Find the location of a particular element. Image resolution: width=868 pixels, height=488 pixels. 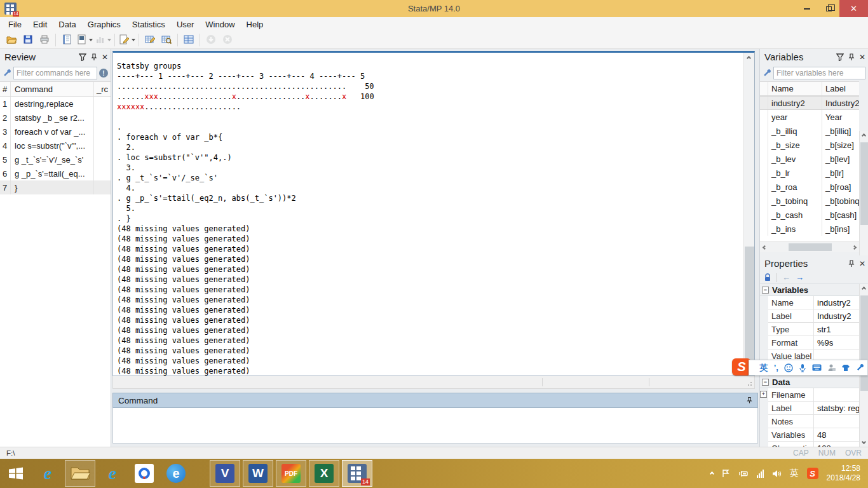

filter-icon is located at coordinates (83, 57).